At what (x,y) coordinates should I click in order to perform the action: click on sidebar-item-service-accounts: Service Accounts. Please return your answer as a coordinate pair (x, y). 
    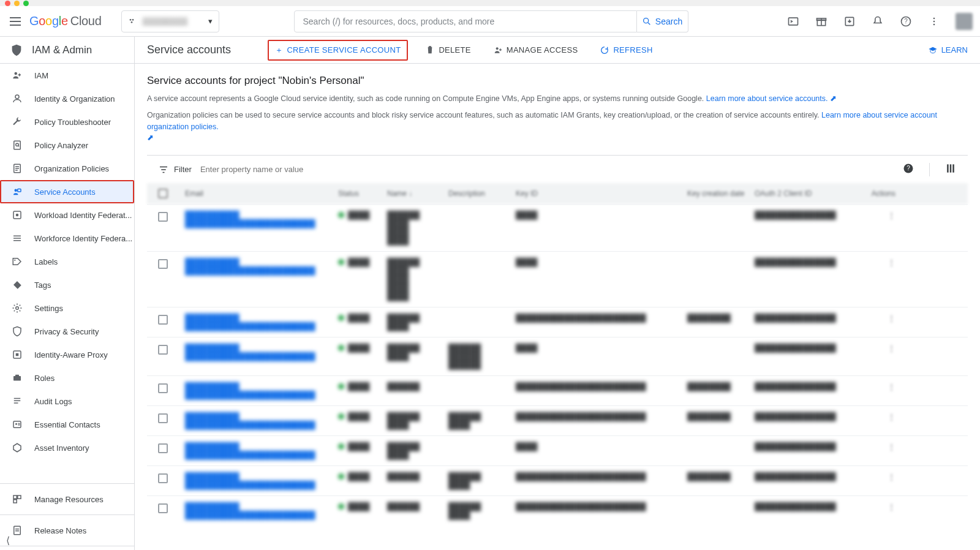
    Looking at the image, I should click on (67, 192).